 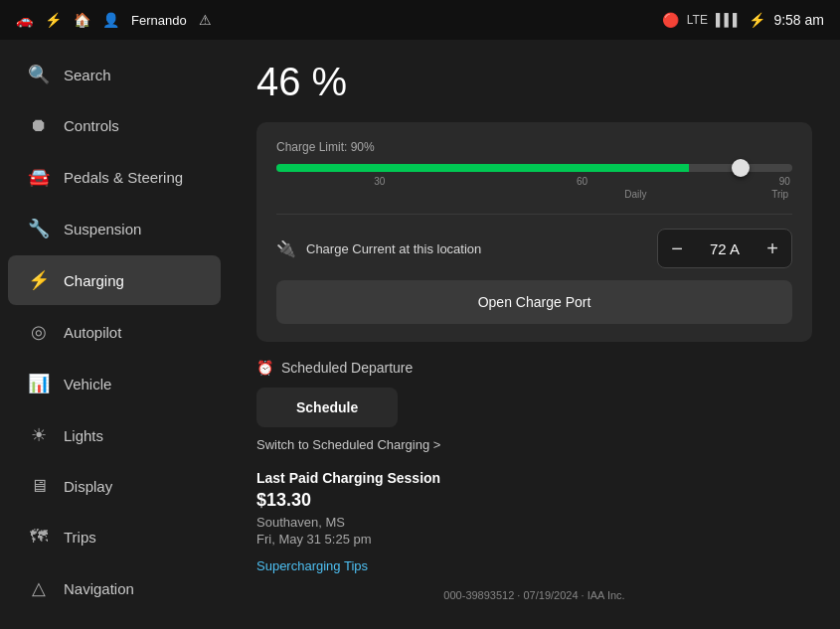 I want to click on sidebar-item-controls: ⏺ Controls, so click(x=114, y=125).